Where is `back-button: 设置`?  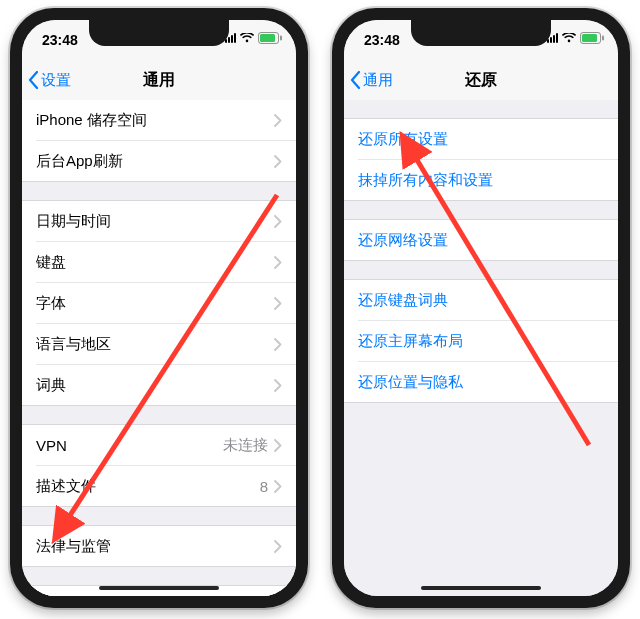
back-button: 设置 is located at coordinates (50, 80).